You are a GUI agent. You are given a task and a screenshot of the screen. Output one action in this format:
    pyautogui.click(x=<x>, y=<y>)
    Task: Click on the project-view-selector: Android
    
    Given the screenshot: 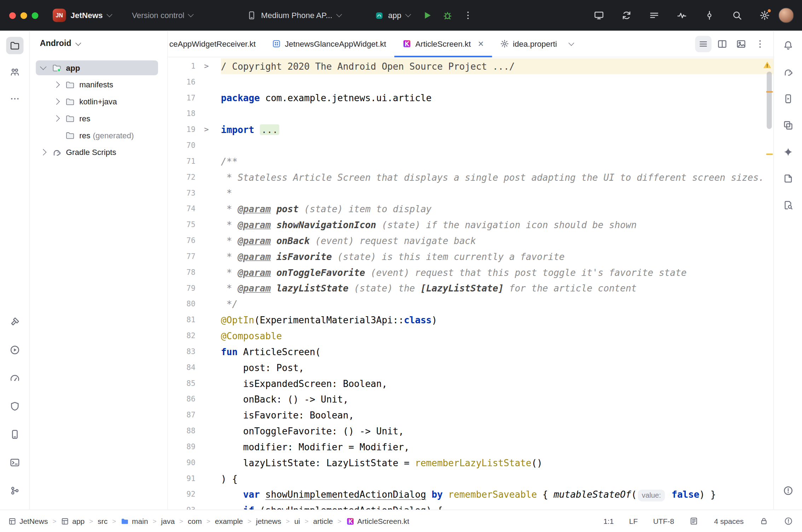 What is the action you would take?
    pyautogui.click(x=98, y=44)
    